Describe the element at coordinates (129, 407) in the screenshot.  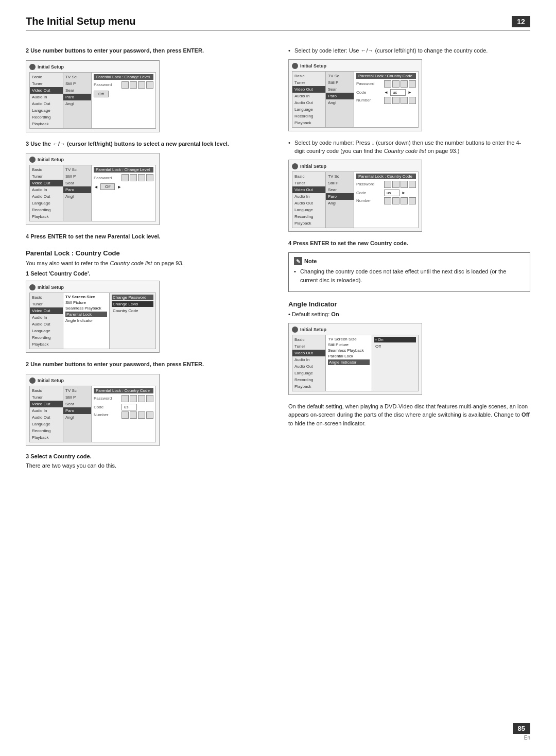
I see `code-input: us` at that location.